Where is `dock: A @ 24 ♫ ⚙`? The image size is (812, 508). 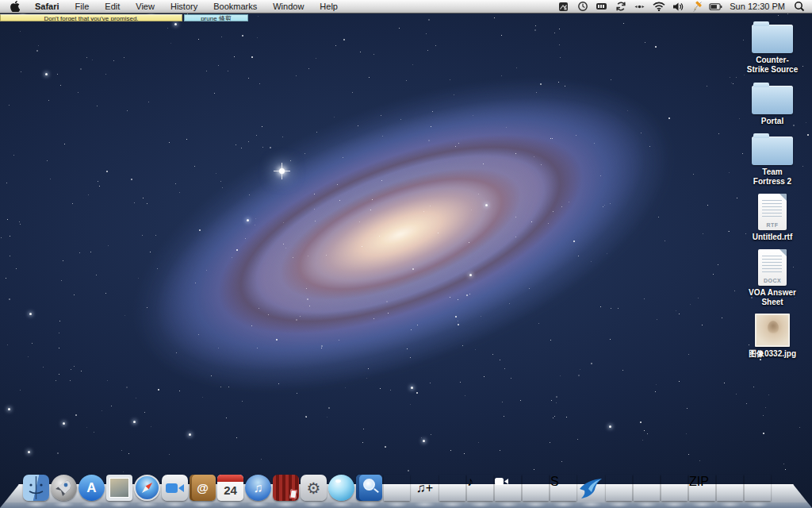
dock: A @ 24 ♫ ⚙ is located at coordinates (396, 485).